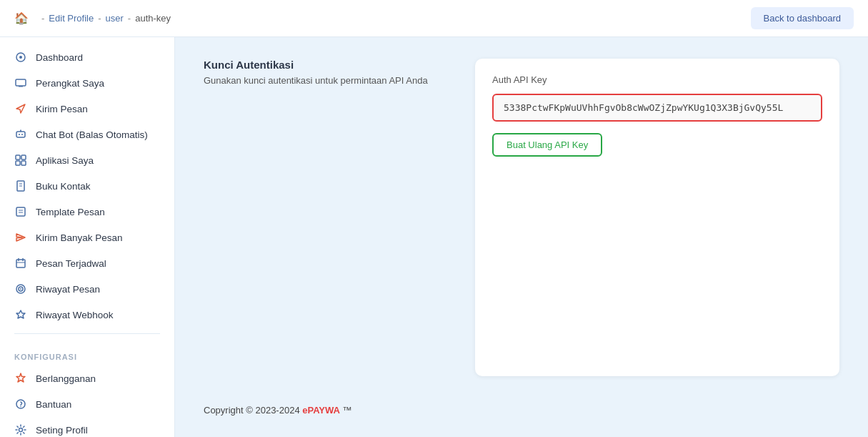 Image resolution: width=868 pixels, height=437 pixels. Describe the element at coordinates (99, 19) in the screenshot. I see `breadcrumb-sep-2: -` at that location.